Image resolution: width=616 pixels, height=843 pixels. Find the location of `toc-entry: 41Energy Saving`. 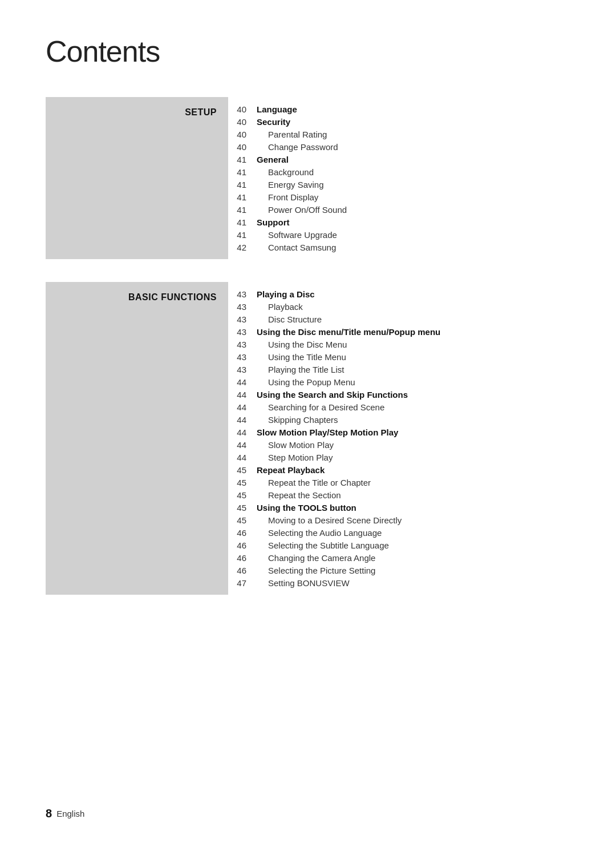

toc-entry: 41Energy Saving is located at coordinates (399, 184).